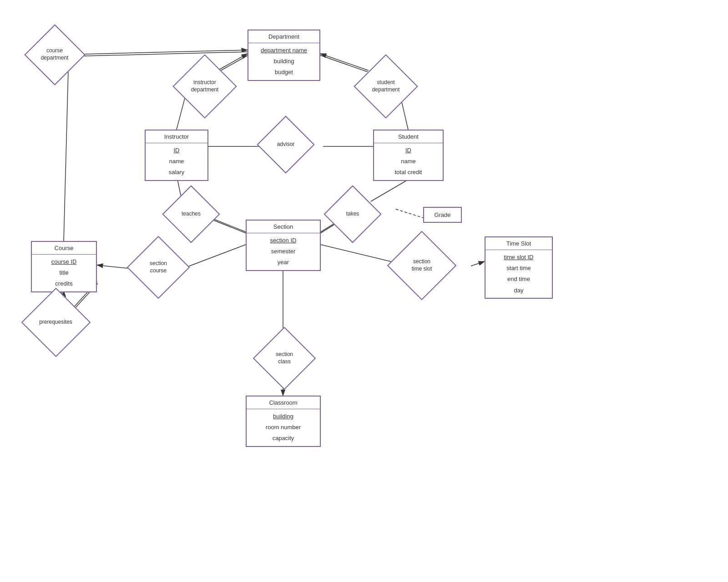 The width and height of the screenshot is (728, 582). What do you see at coordinates (158, 267) in the screenshot?
I see `diamond-section-course-label: sectioncourse` at bounding box center [158, 267].